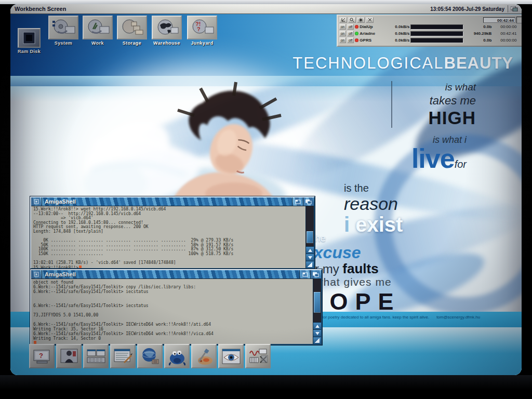 Image resolution: width=532 pixels, height=399 pixels. I want to click on dock-button-internet, so click(150, 356).